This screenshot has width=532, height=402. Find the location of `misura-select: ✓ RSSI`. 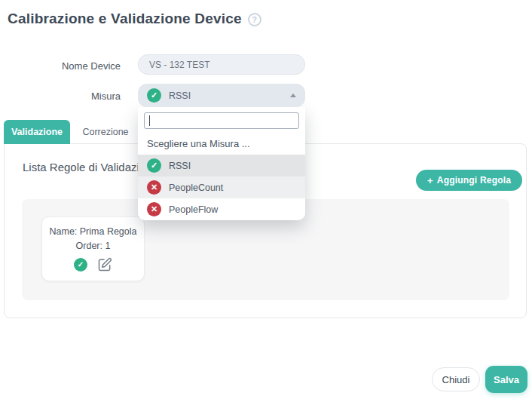

misura-select: ✓ RSSI is located at coordinates (222, 95).